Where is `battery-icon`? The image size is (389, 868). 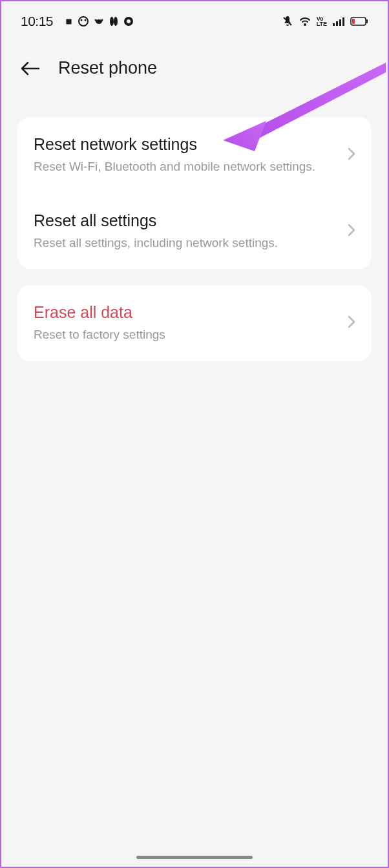 battery-icon is located at coordinates (359, 21).